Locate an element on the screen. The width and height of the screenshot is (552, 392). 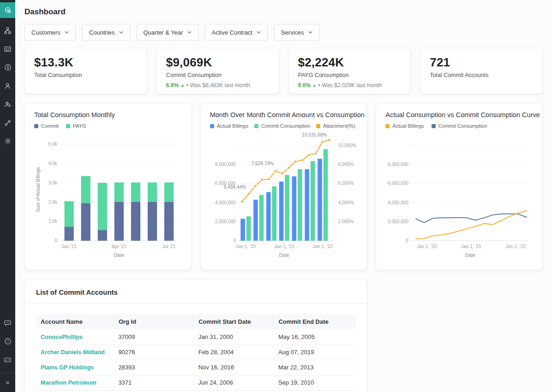
sidebar-item-settings is located at coordinates (7, 141).